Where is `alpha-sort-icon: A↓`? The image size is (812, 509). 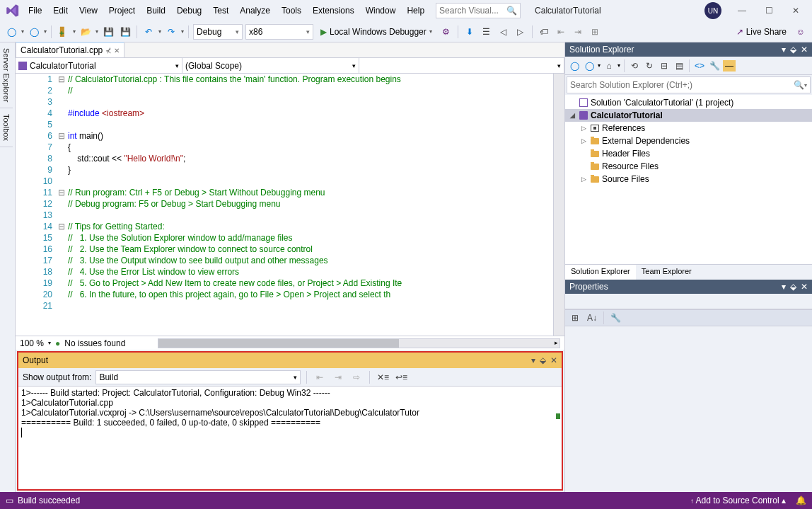 alpha-sort-icon: A↓ is located at coordinates (592, 318).